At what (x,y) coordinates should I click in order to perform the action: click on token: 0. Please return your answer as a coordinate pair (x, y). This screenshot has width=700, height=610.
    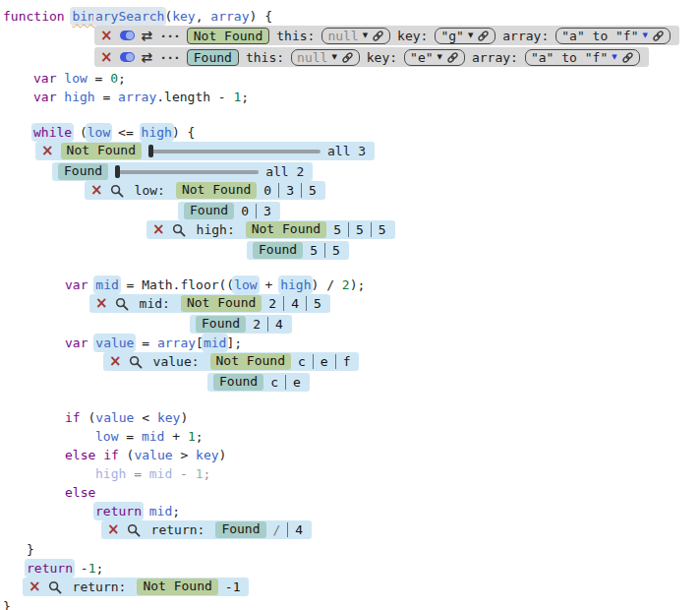
    Looking at the image, I should click on (114, 79).